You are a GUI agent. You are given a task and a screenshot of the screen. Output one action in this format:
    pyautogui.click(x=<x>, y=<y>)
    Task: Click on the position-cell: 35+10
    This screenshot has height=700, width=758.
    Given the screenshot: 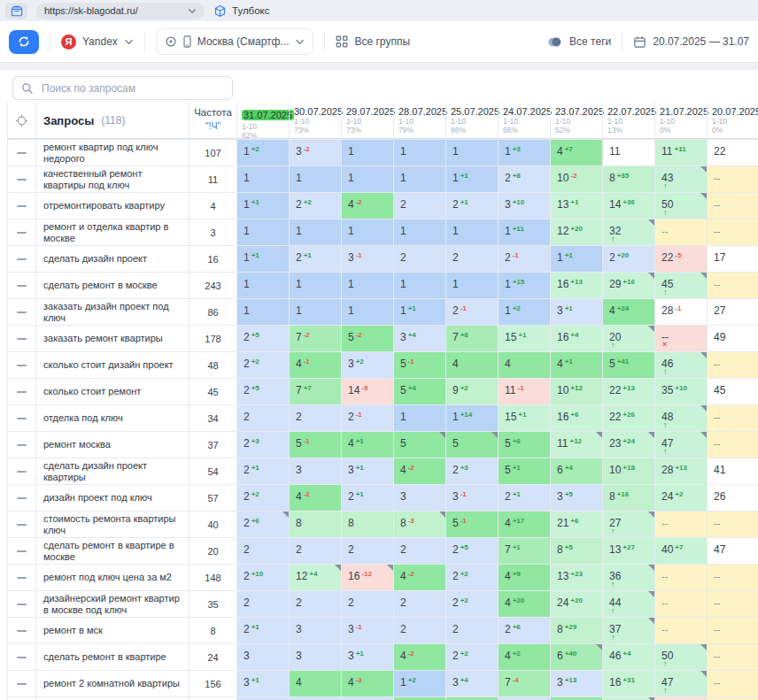 What is the action you would take?
    pyautogui.click(x=680, y=391)
    